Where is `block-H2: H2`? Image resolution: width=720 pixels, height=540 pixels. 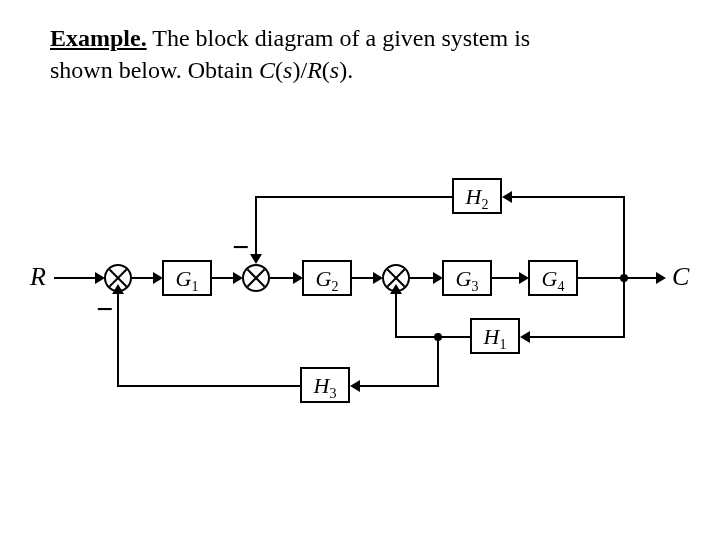
block-H2: H2 is located at coordinates (477, 196).